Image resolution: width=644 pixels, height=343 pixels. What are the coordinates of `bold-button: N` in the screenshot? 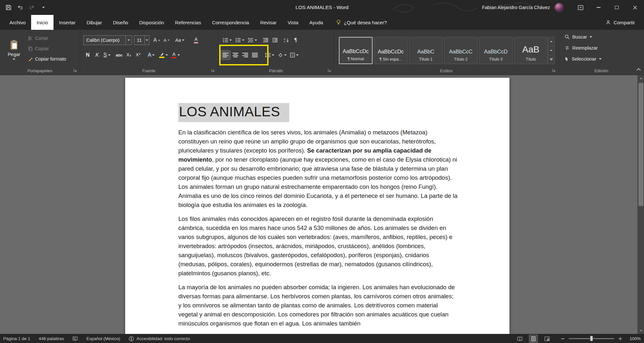 It's located at (88, 55).